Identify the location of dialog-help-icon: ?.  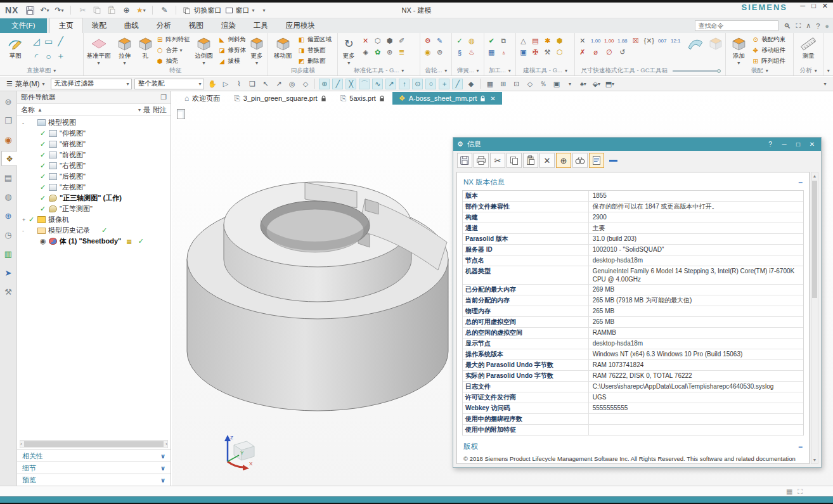
(770, 145).